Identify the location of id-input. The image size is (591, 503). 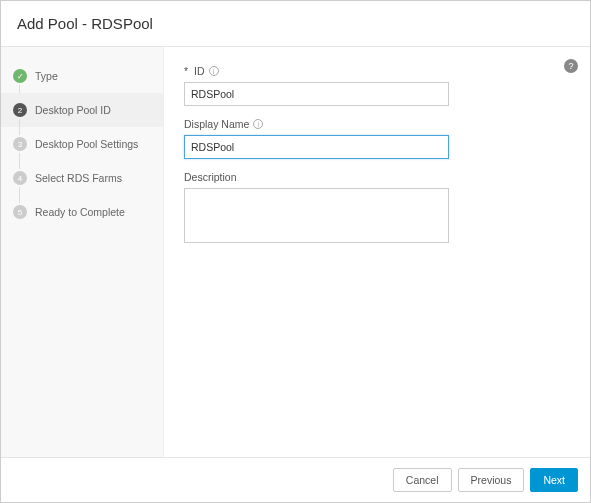
(316, 94).